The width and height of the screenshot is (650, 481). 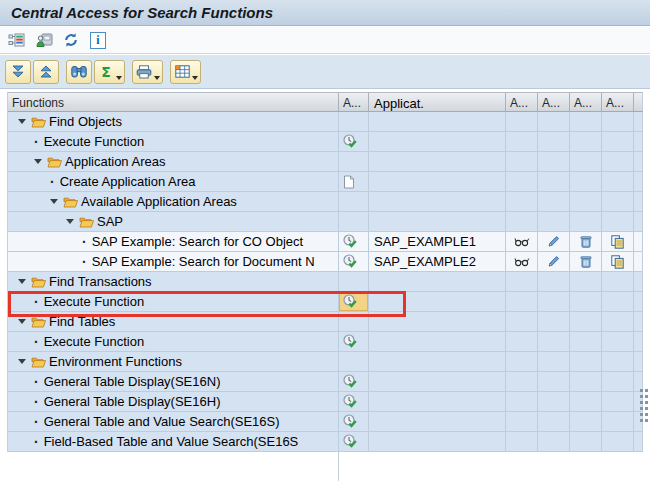 I want to click on applicat-cell: SAP_EXAMPLE1, so click(x=438, y=242).